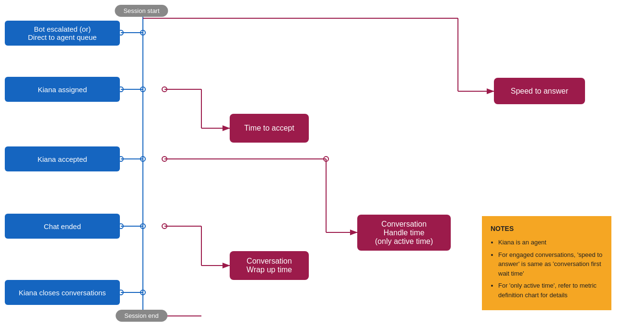 Image resolution: width=644 pixels, height=327 pixels. What do you see at coordinates (141, 11) in the screenshot?
I see `session-start-pill: Session start` at bounding box center [141, 11].